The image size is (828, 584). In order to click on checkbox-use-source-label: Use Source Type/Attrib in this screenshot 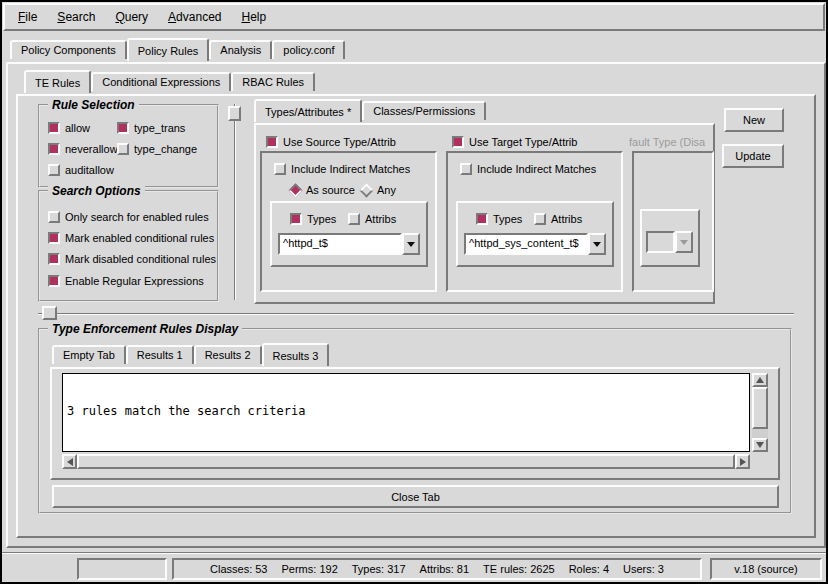, I will do `click(340, 142)`.